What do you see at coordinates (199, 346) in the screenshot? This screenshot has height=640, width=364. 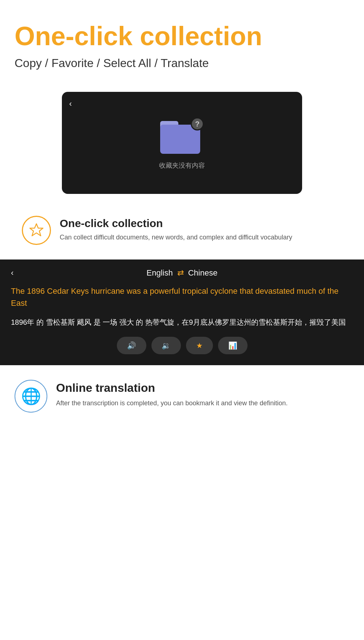 I see `star-active-icon: ★` at bounding box center [199, 346].